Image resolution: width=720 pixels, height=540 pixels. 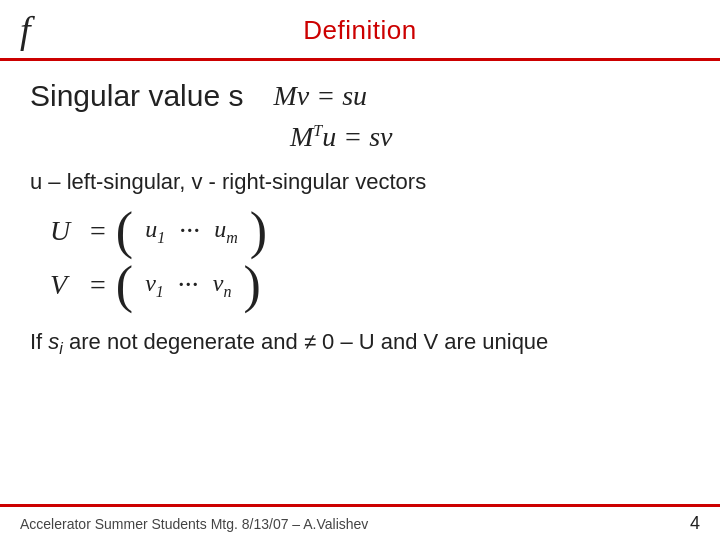 What do you see at coordinates (341, 137) in the screenshot?
I see `eq2: MTu = sv` at bounding box center [341, 137].